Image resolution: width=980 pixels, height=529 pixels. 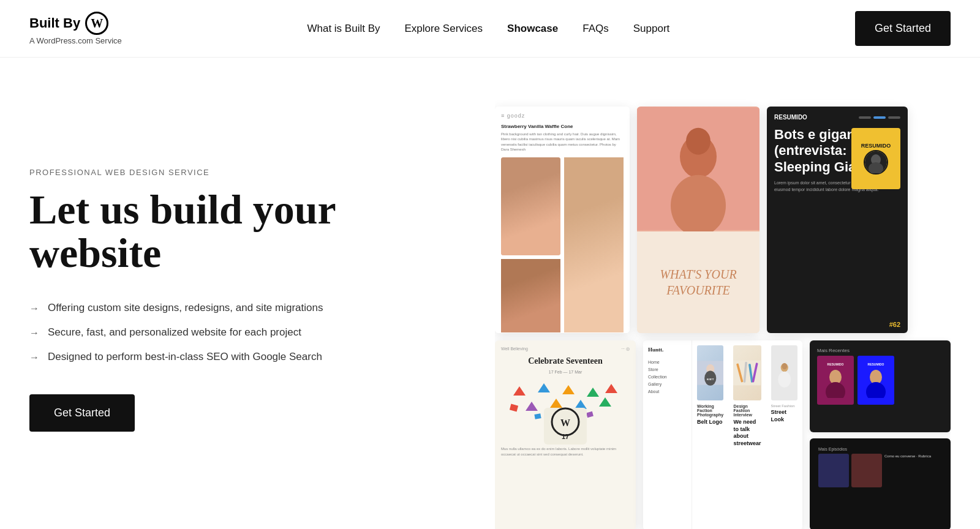 I want to click on goodz-images, so click(x=562, y=245).